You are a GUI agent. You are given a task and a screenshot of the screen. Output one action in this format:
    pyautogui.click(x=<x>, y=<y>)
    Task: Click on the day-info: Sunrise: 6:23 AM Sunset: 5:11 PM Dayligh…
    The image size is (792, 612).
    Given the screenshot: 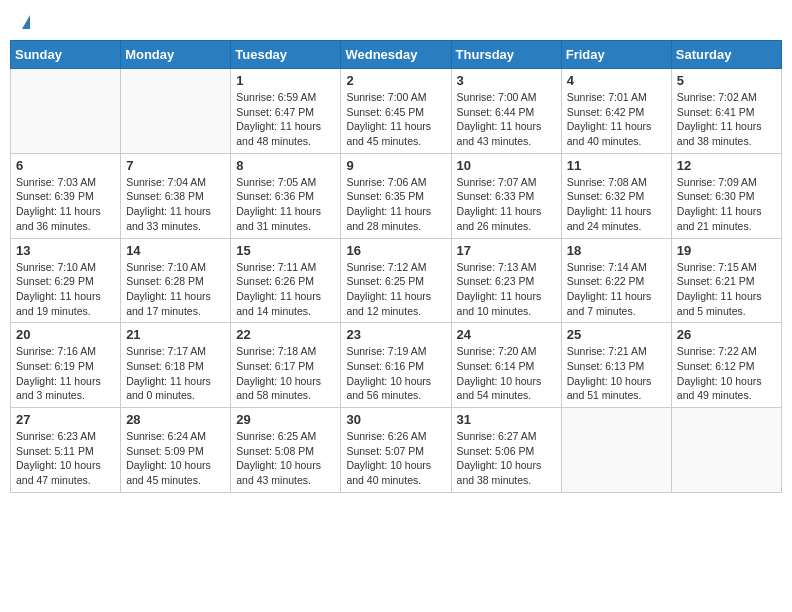 What is the action you would take?
    pyautogui.click(x=66, y=458)
    